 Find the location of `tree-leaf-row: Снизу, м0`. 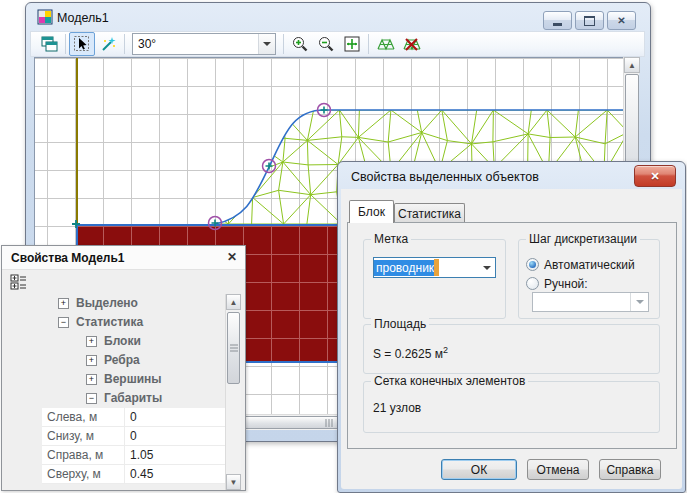

tree-leaf-row: Снизу, м0 is located at coordinates (114, 436).